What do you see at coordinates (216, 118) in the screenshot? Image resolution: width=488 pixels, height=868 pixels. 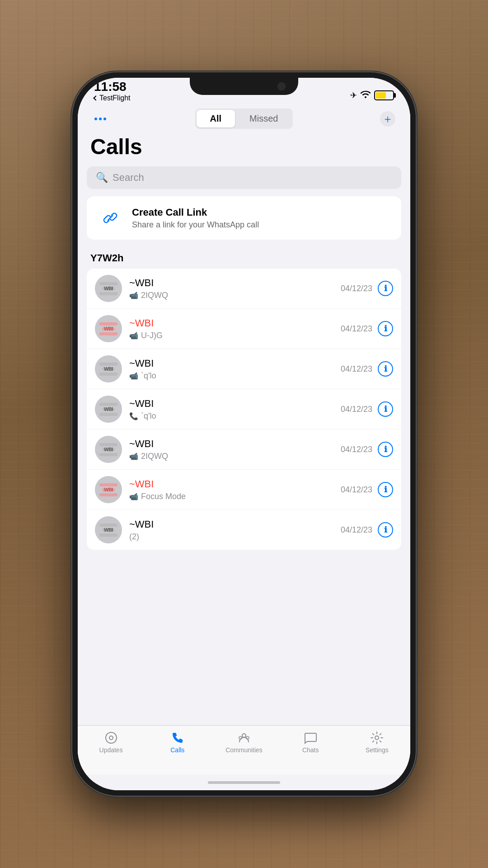 I see `tab-all: All` at bounding box center [216, 118].